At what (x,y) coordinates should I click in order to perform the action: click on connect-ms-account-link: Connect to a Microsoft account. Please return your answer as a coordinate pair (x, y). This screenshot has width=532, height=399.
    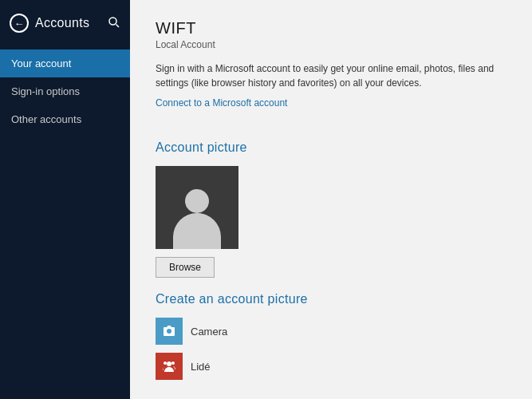
    Looking at the image, I should click on (222, 103).